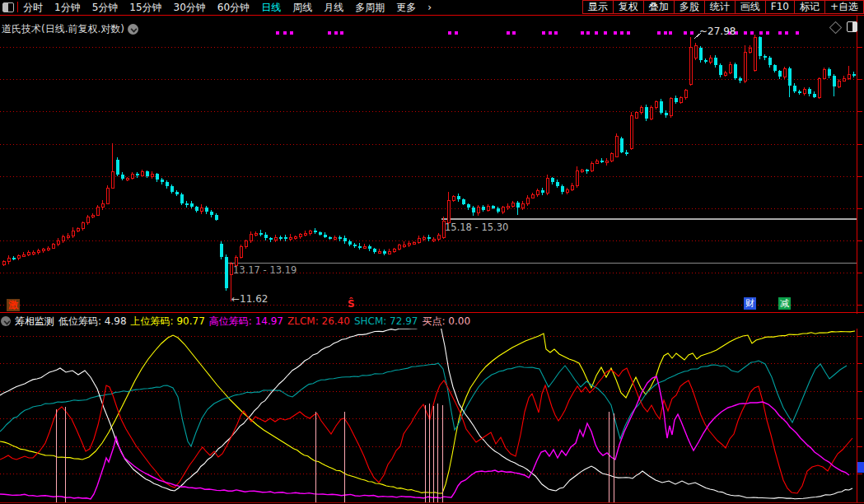 Image resolution: width=864 pixels, height=504 pixels. Describe the element at coordinates (8, 7) in the screenshot. I see `panel-toggle-icon` at that location.